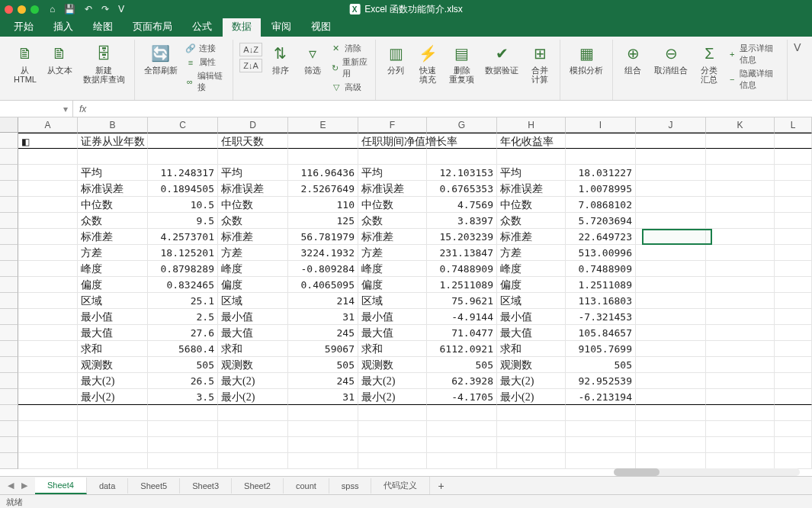 Image resolution: width=812 pixels, height=508 pixels. I want to click on cell: 6112.0921, so click(462, 349).